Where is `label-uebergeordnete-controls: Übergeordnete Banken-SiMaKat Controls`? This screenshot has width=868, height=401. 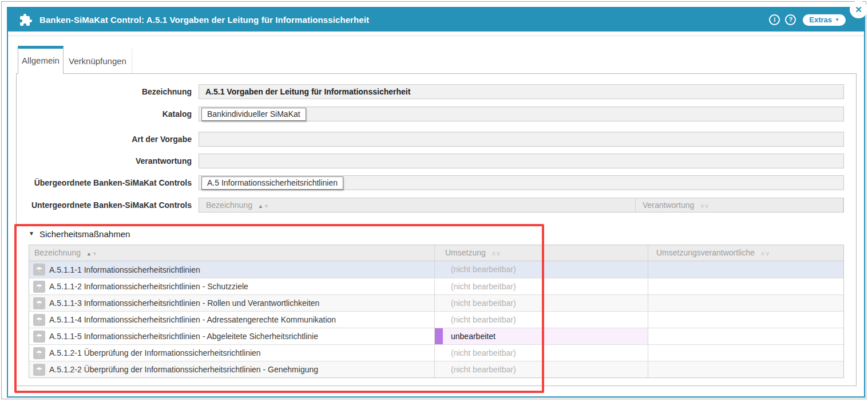
label-uebergeordnete-controls: Übergeordnete Banken-SiMaKat Controls is located at coordinates (108, 183).